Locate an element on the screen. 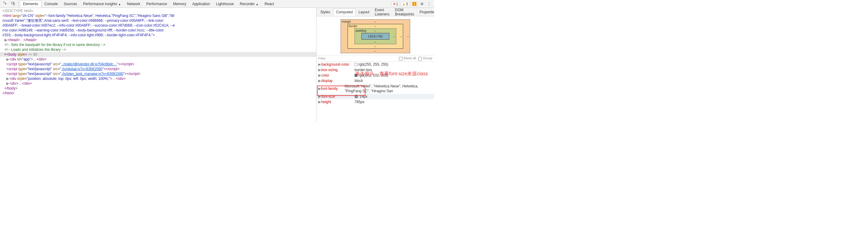  prop-value: Microsoft YaHei", "Helvetica Neue", Helv… is located at coordinates (389, 89).